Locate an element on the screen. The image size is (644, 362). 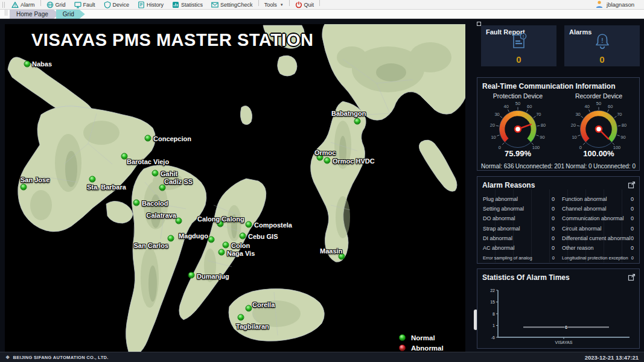
station-marker-nabas is located at coordinates (28, 64).